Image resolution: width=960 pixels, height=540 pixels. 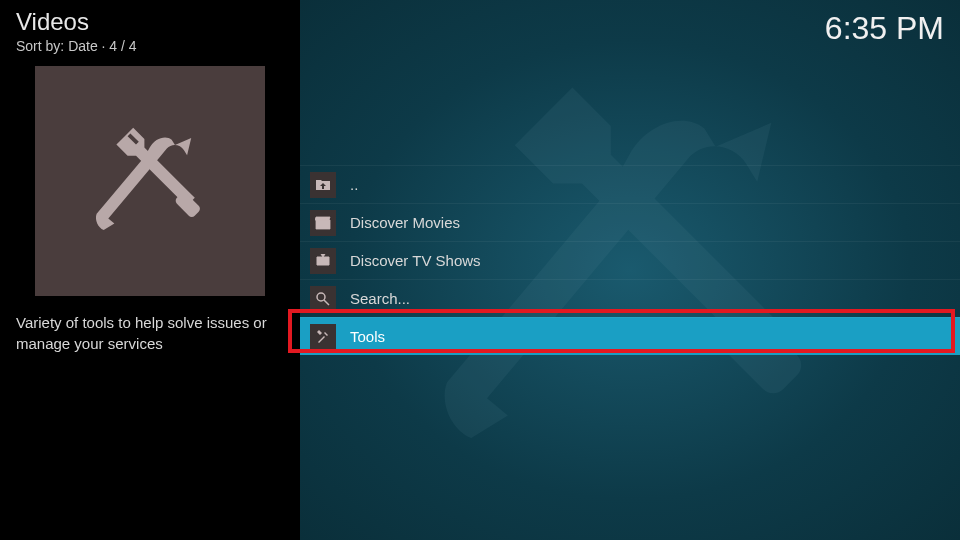 What do you see at coordinates (323, 185) in the screenshot?
I see `folder-up-icon` at bounding box center [323, 185].